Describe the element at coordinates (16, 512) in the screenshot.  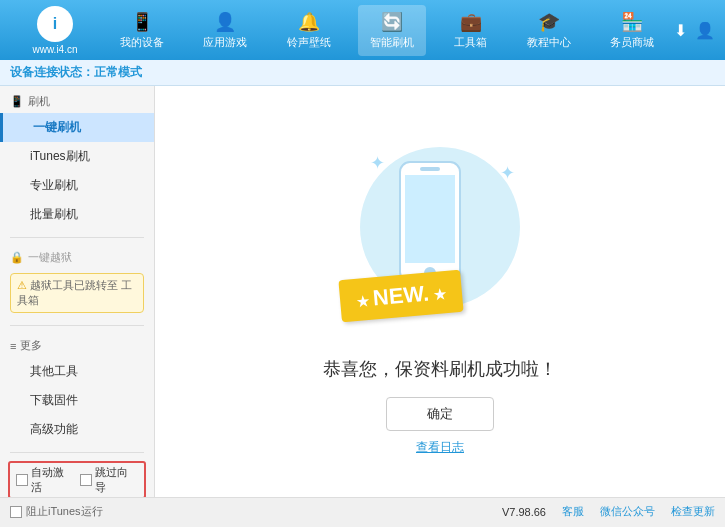
I see `stop-itunes-checkbox` at that location.